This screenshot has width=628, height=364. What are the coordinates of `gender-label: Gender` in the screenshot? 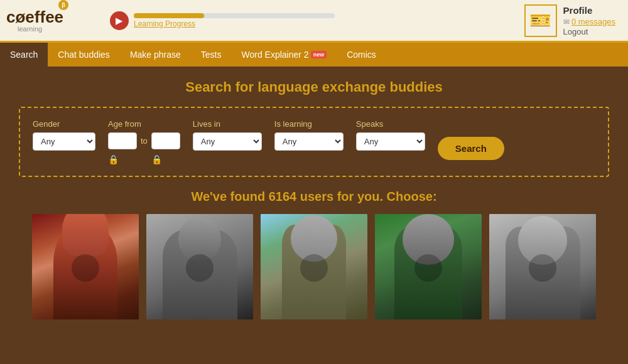 It's located at (64, 124).